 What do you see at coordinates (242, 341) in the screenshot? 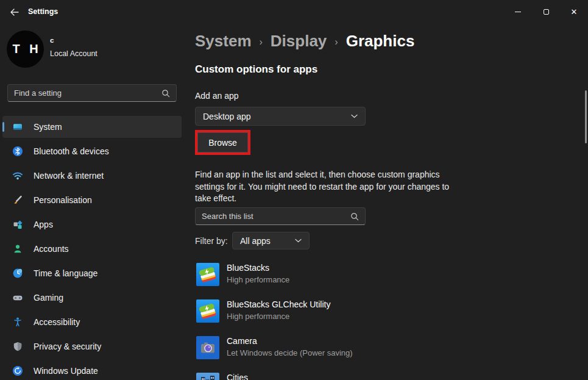
I see `app-name: Camera` at bounding box center [242, 341].